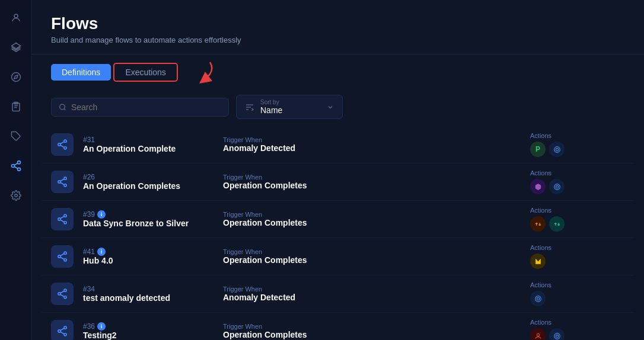 The width and height of the screenshot is (644, 340). What do you see at coordinates (16, 170) in the screenshot?
I see `sidebar` at bounding box center [16, 170].